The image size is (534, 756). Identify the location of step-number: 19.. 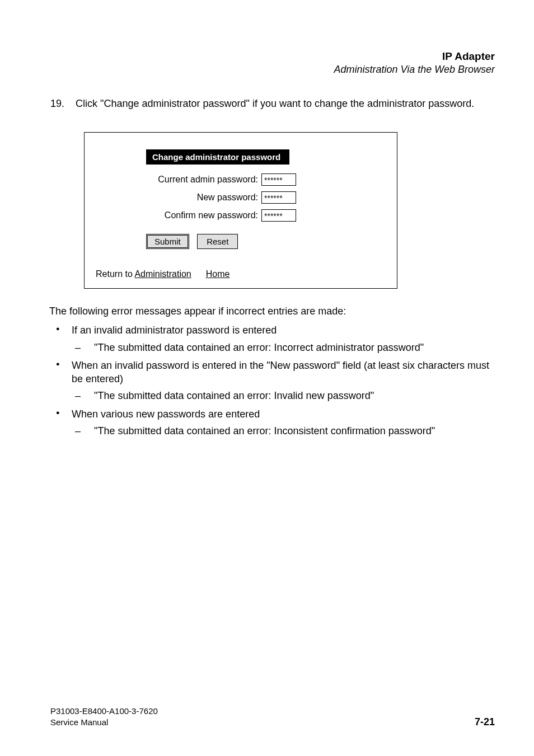
(57, 104).